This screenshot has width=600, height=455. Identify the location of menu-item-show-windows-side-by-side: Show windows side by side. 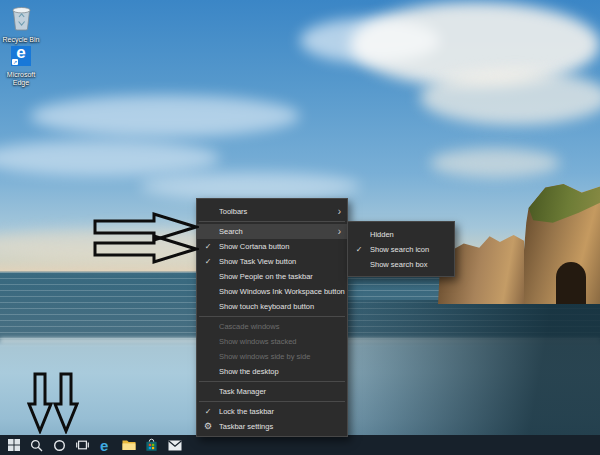
(272, 356).